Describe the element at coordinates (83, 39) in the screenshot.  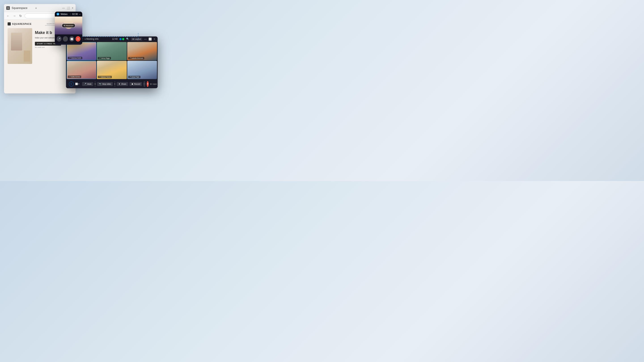
I see `titlebar-divider` at that location.